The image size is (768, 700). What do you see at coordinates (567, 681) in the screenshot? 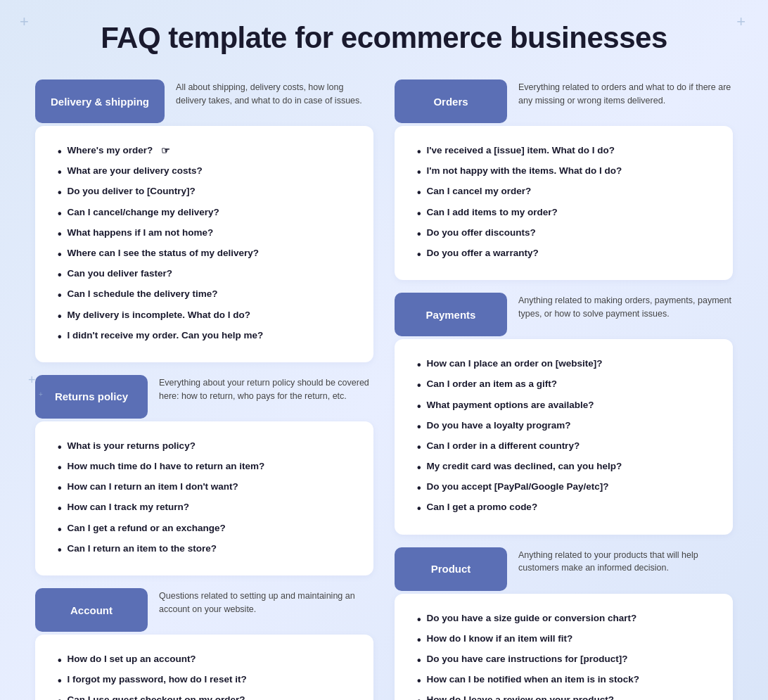
I see `list-item: How can I be notified when an item is in…` at bounding box center [567, 681].